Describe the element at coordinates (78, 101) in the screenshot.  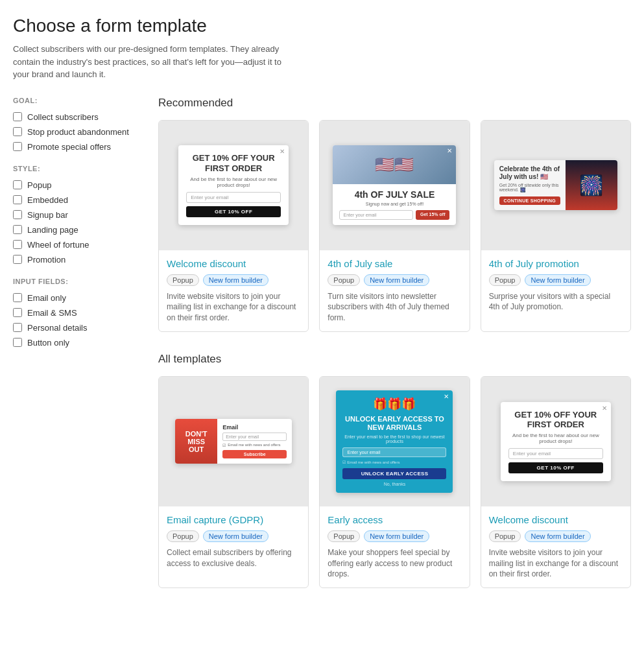
I see `goal-label: GOAL:` at that location.